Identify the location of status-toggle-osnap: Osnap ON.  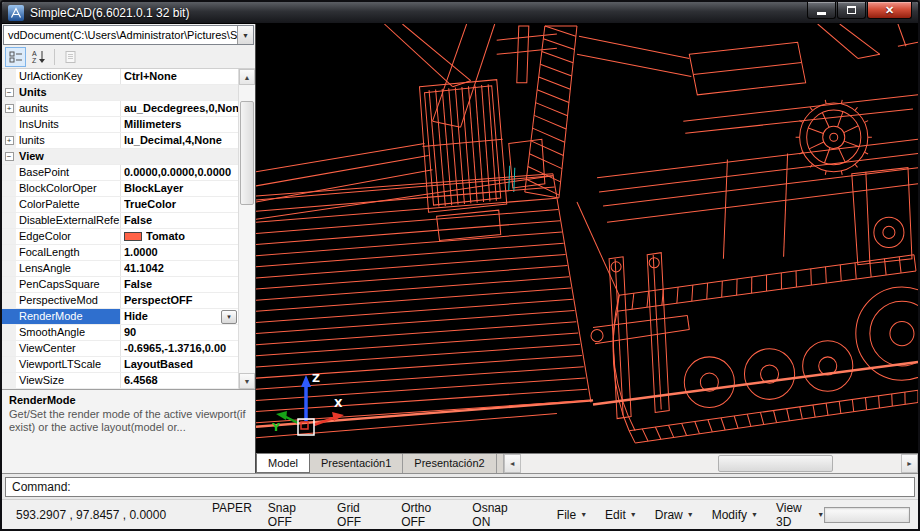
(500, 515).